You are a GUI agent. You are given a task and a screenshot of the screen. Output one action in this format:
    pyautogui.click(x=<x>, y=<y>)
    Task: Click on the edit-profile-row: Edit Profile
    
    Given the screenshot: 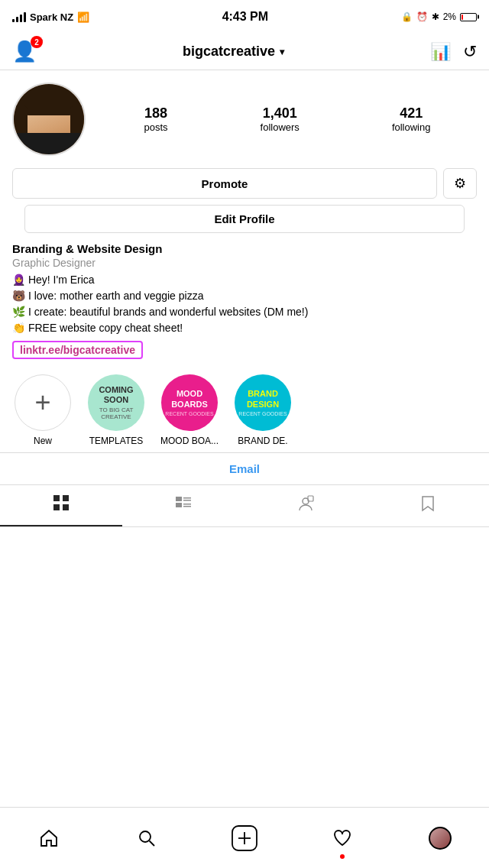 What is the action you would take?
    pyautogui.click(x=244, y=223)
    